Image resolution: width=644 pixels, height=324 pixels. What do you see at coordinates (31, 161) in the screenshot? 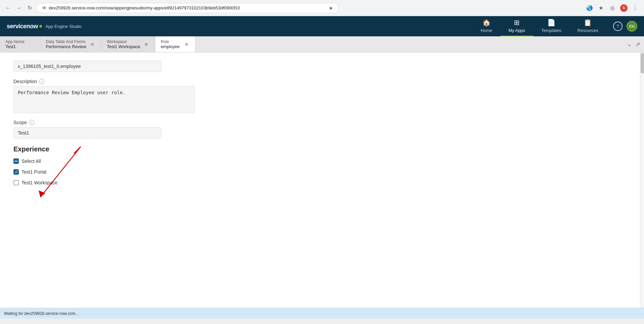
I see `select-all-label: Select All` at bounding box center [31, 161].